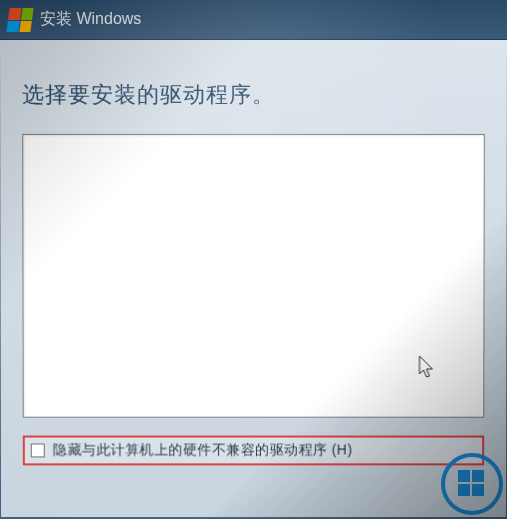 The height and width of the screenshot is (519, 507). I want to click on mouse-cursor-icon, so click(428, 369).